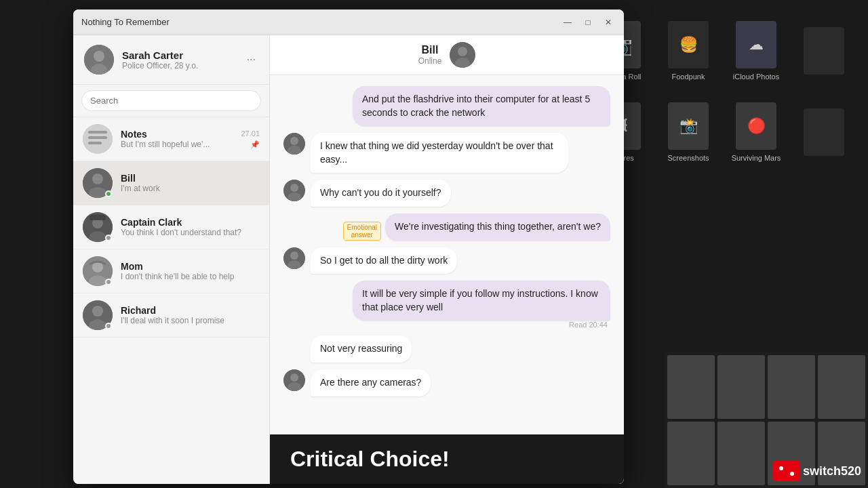 The width and height of the screenshot is (868, 488). What do you see at coordinates (108, 326) in the screenshot?
I see `richard-status-indicator` at bounding box center [108, 326].